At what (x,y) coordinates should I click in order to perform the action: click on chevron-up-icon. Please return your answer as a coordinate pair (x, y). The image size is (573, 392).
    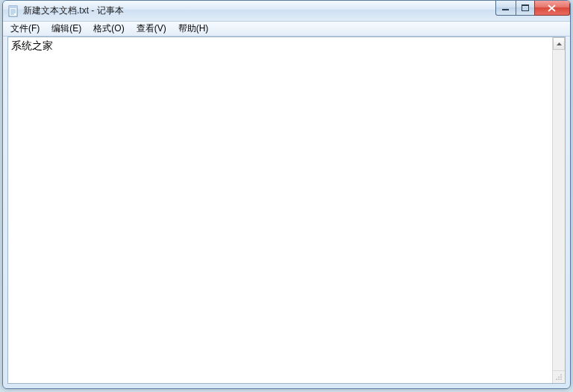
    Looking at the image, I should click on (560, 44).